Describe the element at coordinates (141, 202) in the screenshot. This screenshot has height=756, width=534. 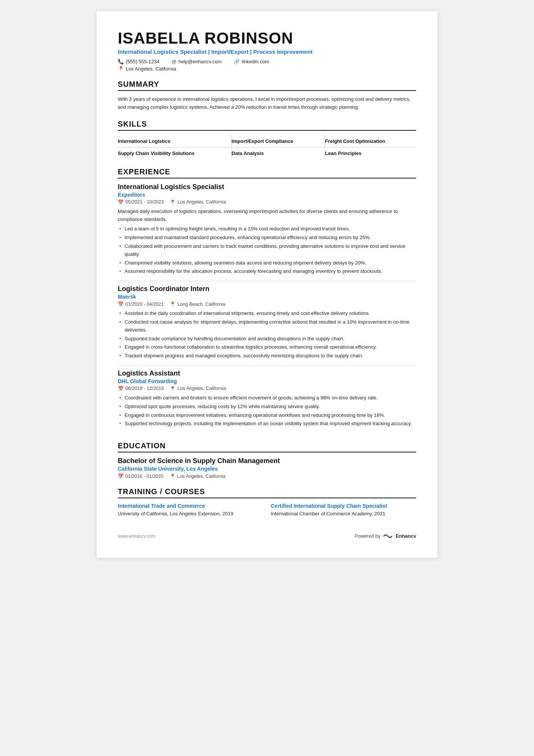
I see `job-1-dates: 📅 05/2021 - 10/2023` at that location.